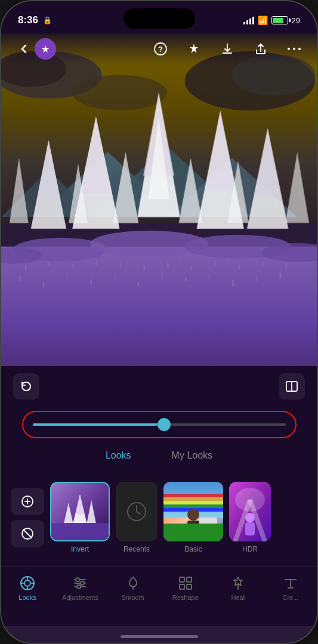 The width and height of the screenshot is (318, 644). I want to click on create-nav-icon, so click(291, 583).